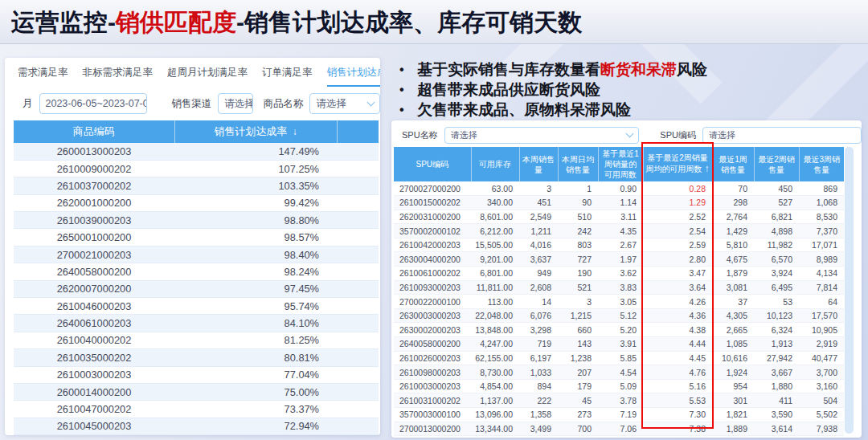 The height and width of the screenshot is (440, 868). What do you see at coordinates (578, 164) in the screenshot?
I see `column-header: 本周日均销售量` at bounding box center [578, 164].